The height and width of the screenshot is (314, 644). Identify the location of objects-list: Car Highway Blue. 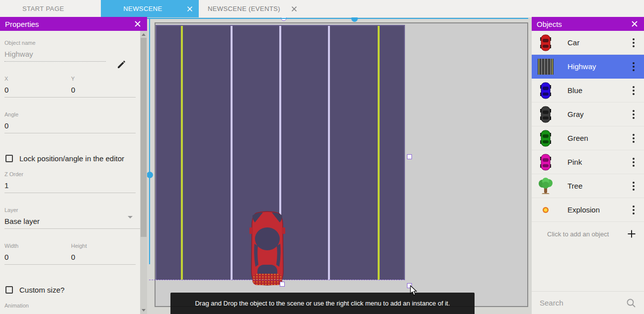
(588, 138).